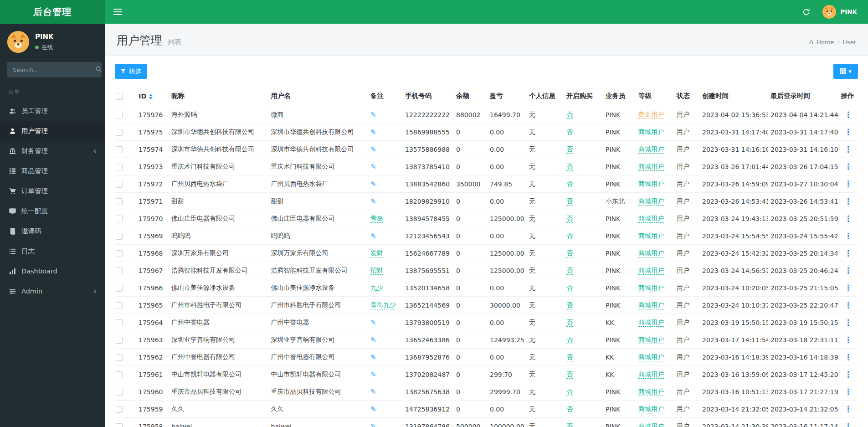  What do you see at coordinates (806, 12) in the screenshot?
I see `refresh-icon` at bounding box center [806, 12].